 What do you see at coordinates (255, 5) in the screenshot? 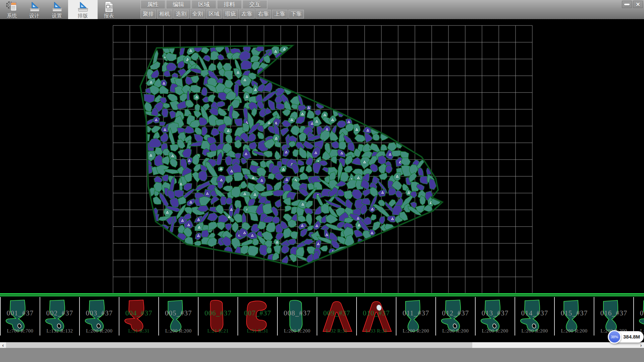
I see `menu-item-interact: 交互` at bounding box center [255, 5].